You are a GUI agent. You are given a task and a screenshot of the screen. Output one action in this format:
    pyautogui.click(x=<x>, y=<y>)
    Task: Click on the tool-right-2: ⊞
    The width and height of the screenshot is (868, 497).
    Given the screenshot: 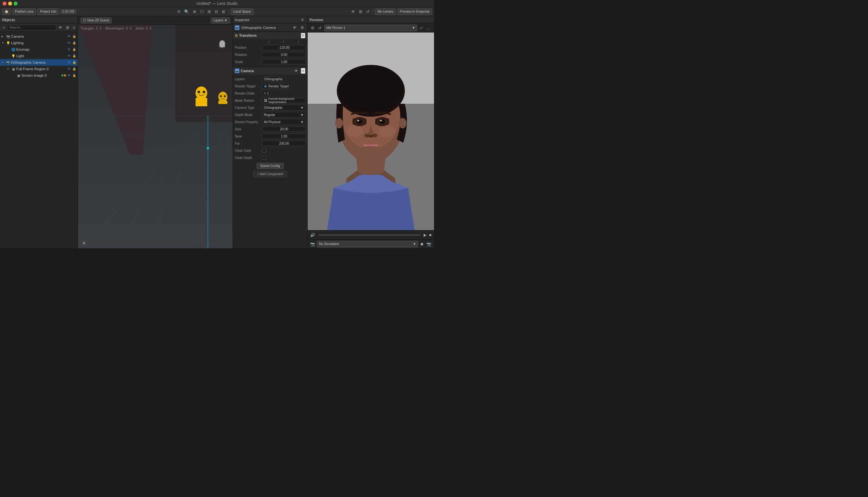 What is the action you would take?
    pyautogui.click(x=361, y=12)
    